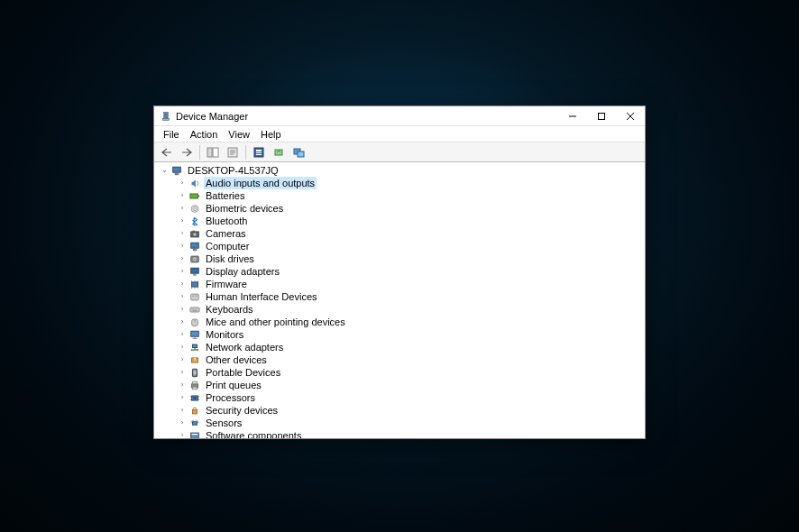  What do you see at coordinates (195, 347) in the screenshot?
I see `network-icon` at bounding box center [195, 347].